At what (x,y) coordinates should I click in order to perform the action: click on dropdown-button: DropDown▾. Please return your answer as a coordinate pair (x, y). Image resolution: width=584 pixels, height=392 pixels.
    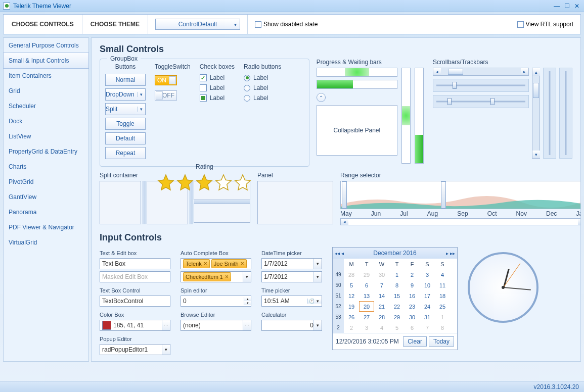
    Looking at the image, I should click on (125, 94).